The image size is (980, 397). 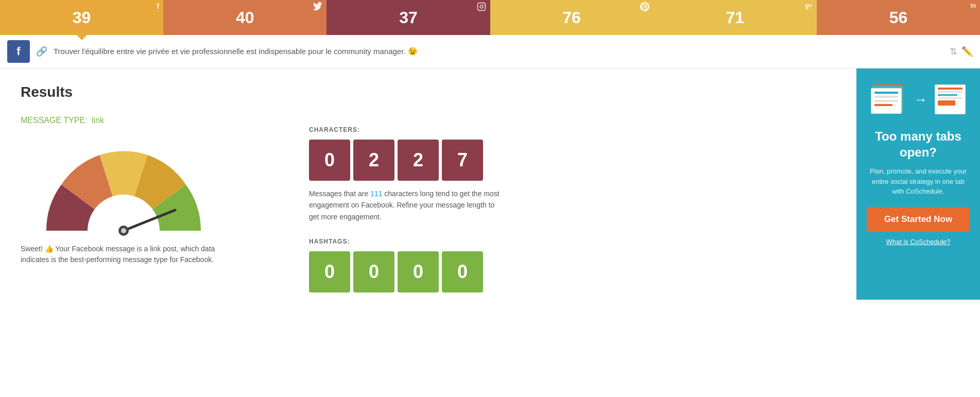 What do you see at coordinates (82, 18) in the screenshot?
I see `score-value-facebook: 39` at bounding box center [82, 18].